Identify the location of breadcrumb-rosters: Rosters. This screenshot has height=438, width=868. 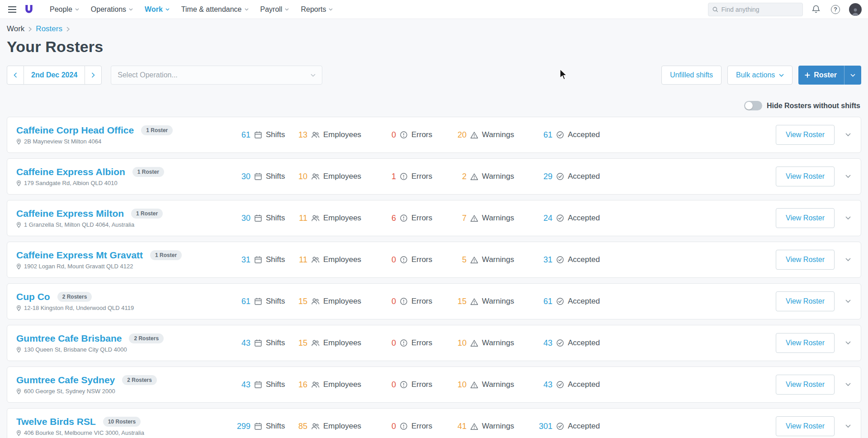
(49, 29).